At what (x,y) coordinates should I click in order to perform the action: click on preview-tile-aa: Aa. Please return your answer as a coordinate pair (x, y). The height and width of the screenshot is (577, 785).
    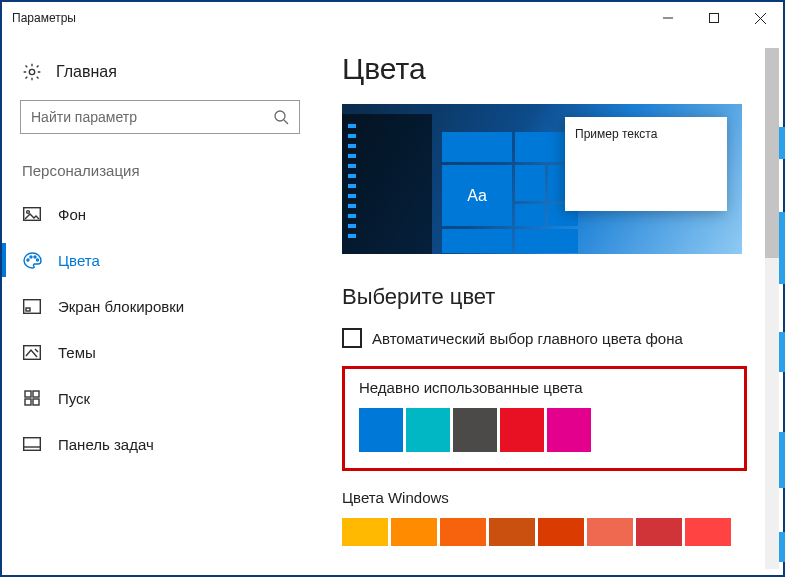
    Looking at the image, I should click on (477, 196).